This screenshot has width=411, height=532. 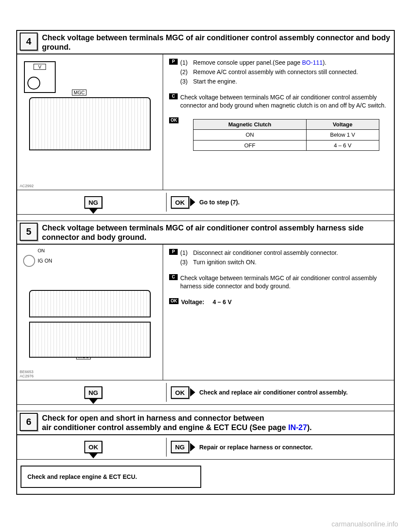 What do you see at coordinates (98, 251) in the screenshot?
I see `on-label: ON` at bounding box center [98, 251].